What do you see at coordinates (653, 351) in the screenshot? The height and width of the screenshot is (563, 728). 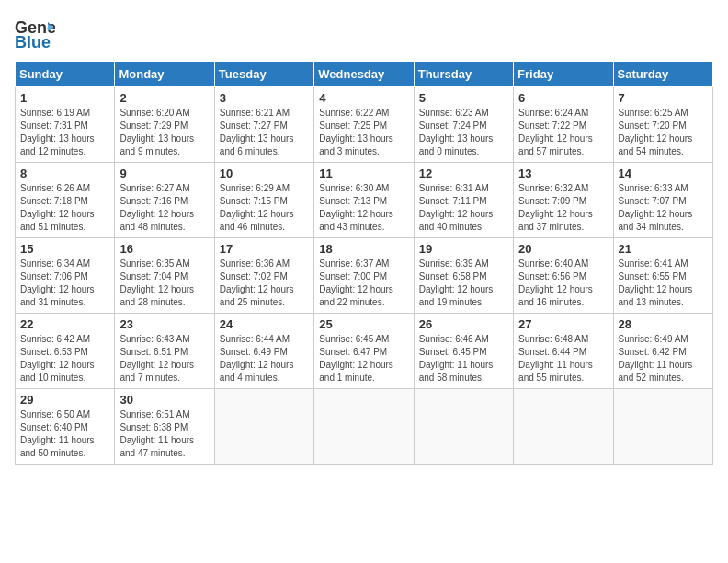 I see `sunset-label: Sunset: 6:42 PM` at bounding box center [653, 351].